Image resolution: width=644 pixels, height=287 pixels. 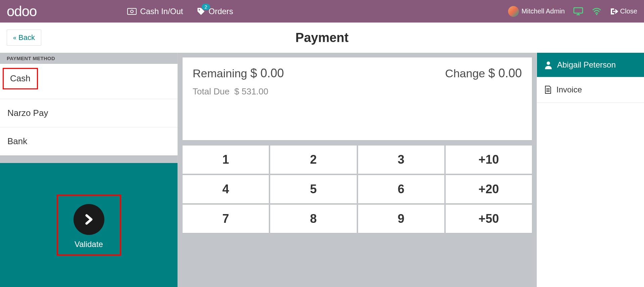 What do you see at coordinates (226, 189) in the screenshot?
I see `key-4: 4` at bounding box center [226, 189].